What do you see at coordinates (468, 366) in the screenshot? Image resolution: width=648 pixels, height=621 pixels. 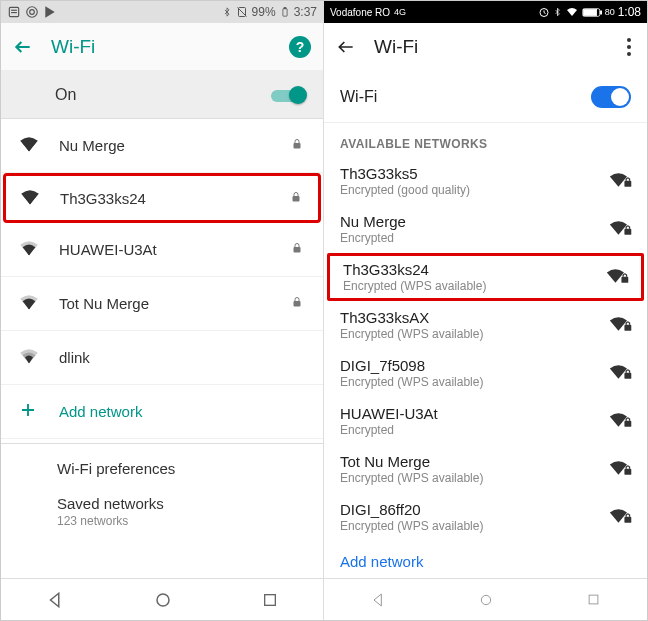 I see `network-name: DIGI_7f5098` at bounding box center [468, 366].